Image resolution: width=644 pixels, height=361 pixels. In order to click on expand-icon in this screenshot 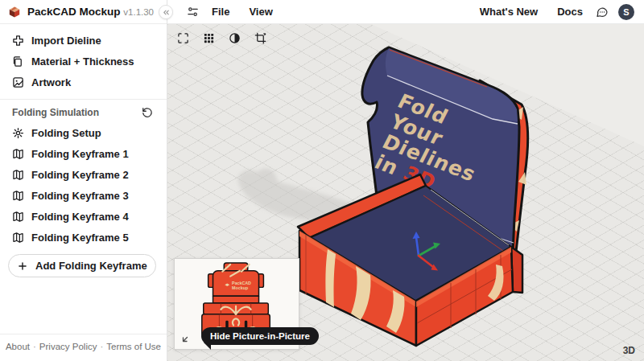, I will do `click(184, 39)`.